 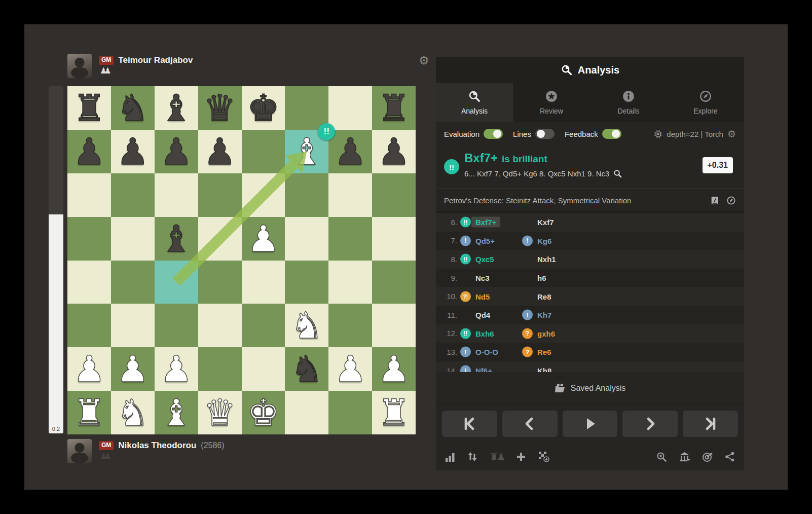 What do you see at coordinates (474, 102) in the screenshot?
I see `tab-analysis: Analysis` at bounding box center [474, 102].